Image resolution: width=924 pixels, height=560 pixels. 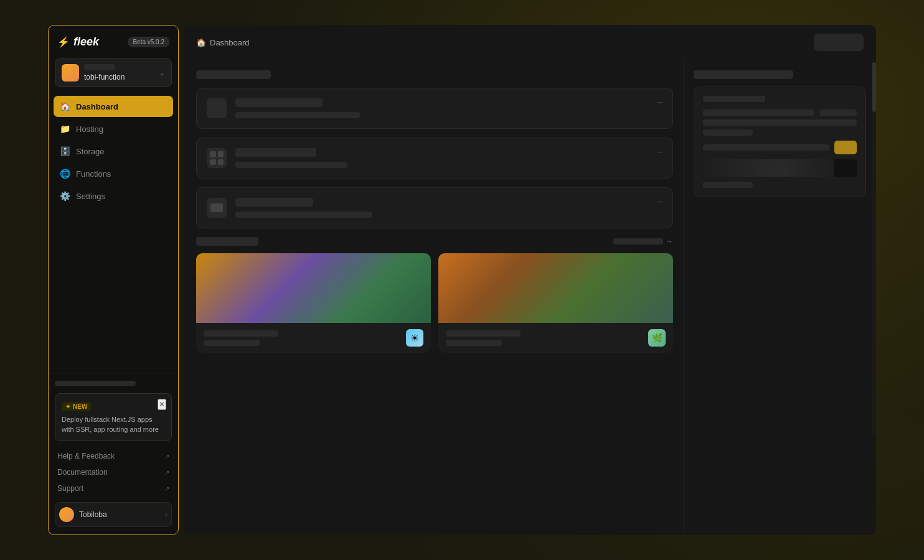 What do you see at coordinates (91, 197) in the screenshot?
I see `sidebar-item-label-settings: Settings` at bounding box center [91, 197].